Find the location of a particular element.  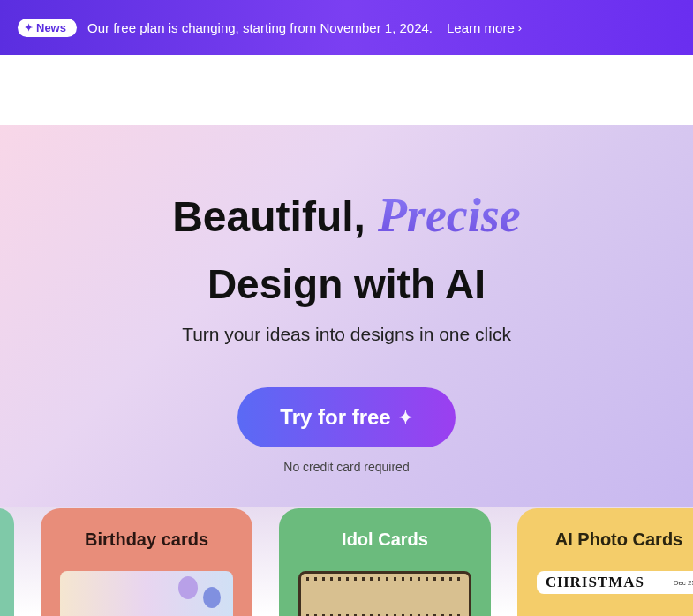

template-card-birthday: Birthday cards is located at coordinates (147, 562).